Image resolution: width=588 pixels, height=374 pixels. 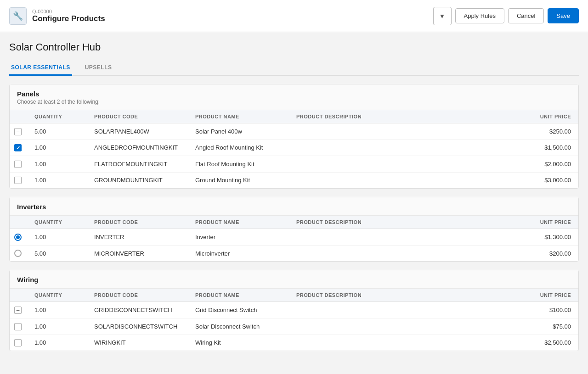 What do you see at coordinates (407, 296) in the screenshot?
I see `col-header-desc-wiring: PRODUCT DESCRIPTION` at bounding box center [407, 296].